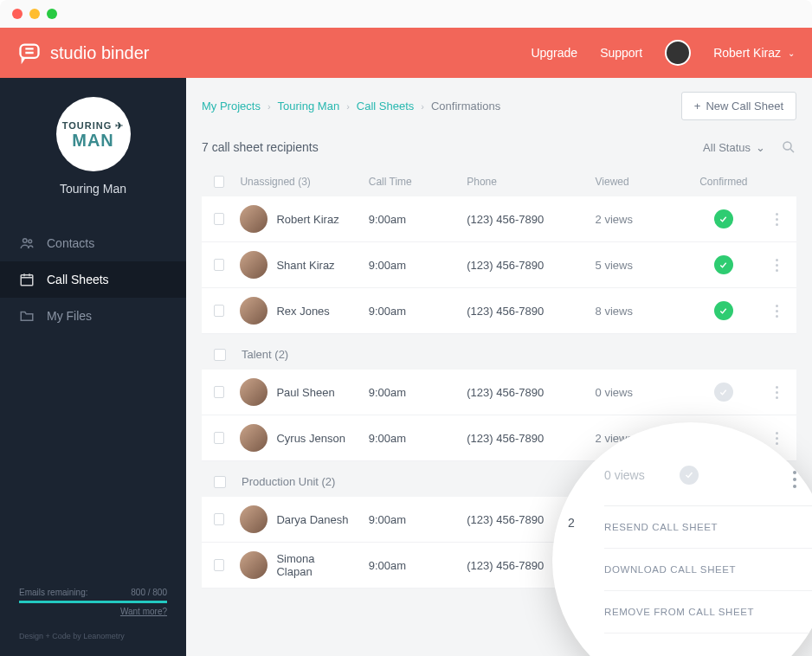  Describe the element at coordinates (288, 481) in the screenshot. I see `group-title: Production Unit (2)` at that location.